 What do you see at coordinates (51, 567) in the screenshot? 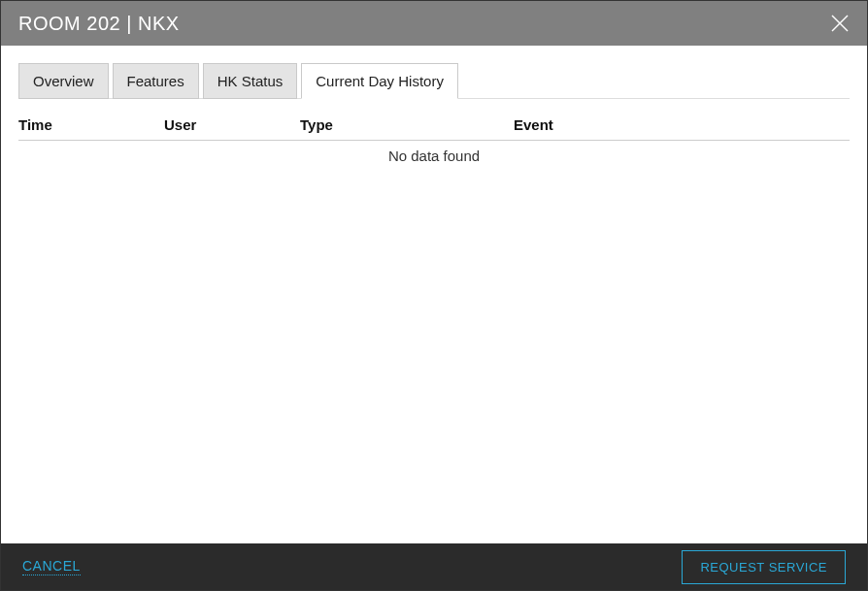
I see `cancel-button: CANCEL` at bounding box center [51, 567].